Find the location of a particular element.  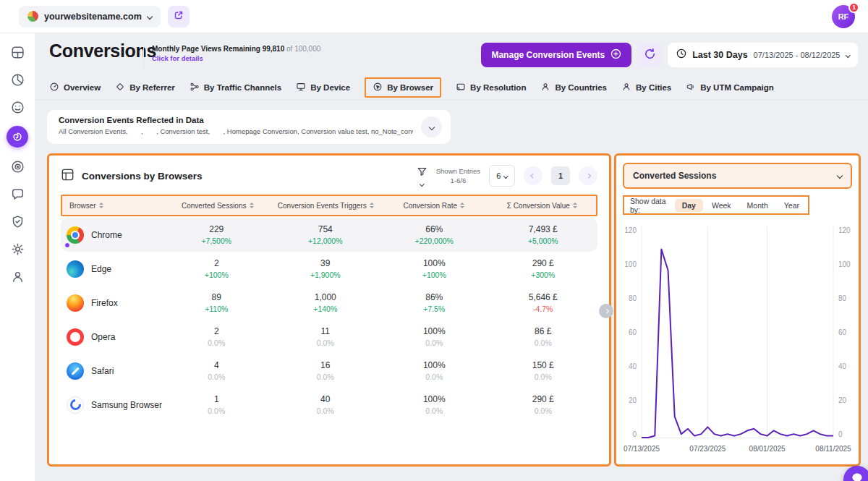

sidebar-item-settings is located at coordinates (17, 249).